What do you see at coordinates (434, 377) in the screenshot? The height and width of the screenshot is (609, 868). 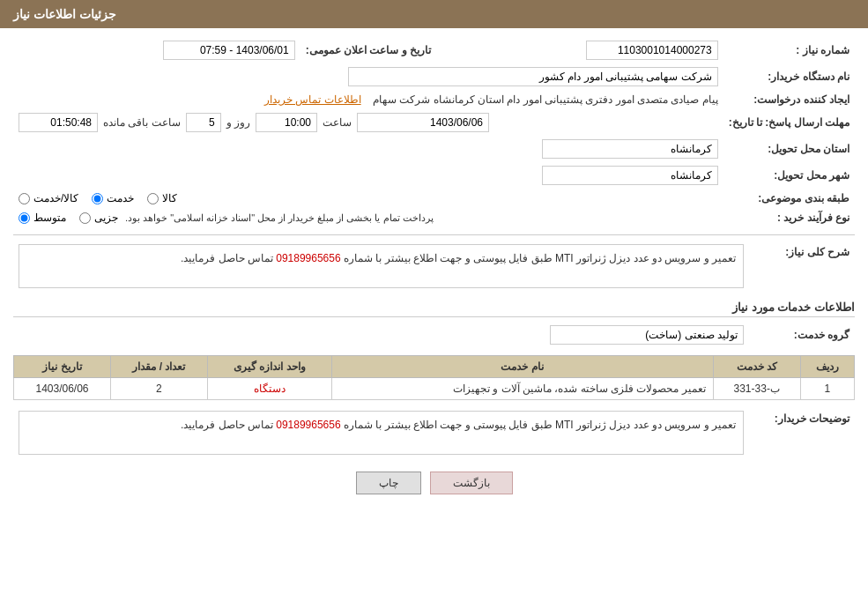 I see `services-table: ردیف کد خدمت نام خدمت واحد اندازه گیری ت…` at bounding box center [434, 377].